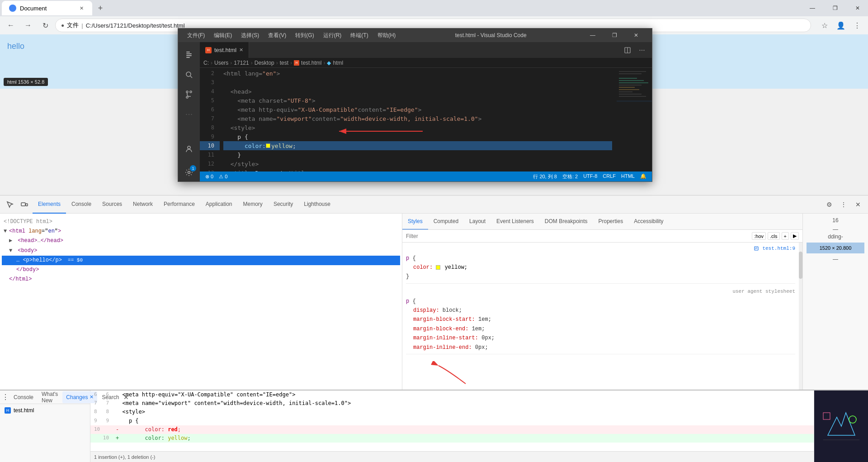 This screenshot has height=462, width=868. I want to click on breadcrumb-c: C:, so click(206, 63).